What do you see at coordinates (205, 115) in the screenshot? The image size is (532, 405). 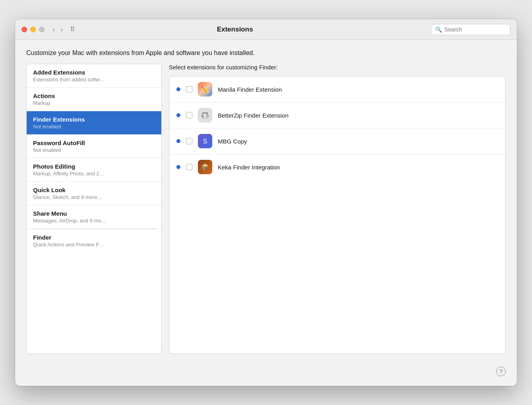 I see `ext-icon-betterzip: 🗜` at bounding box center [205, 115].